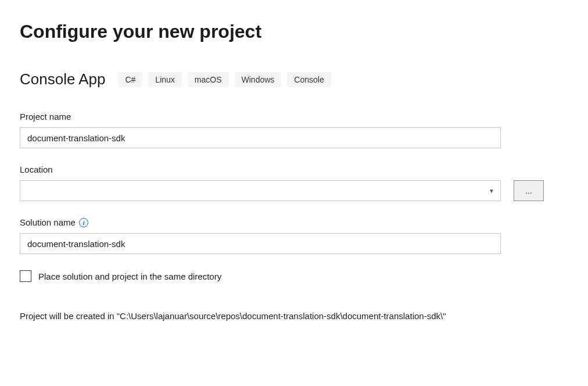 The width and height of the screenshot is (588, 386). What do you see at coordinates (294, 79) in the screenshot?
I see `template-header: Console App C# Linux macOS Windows Conso…` at bounding box center [294, 79].